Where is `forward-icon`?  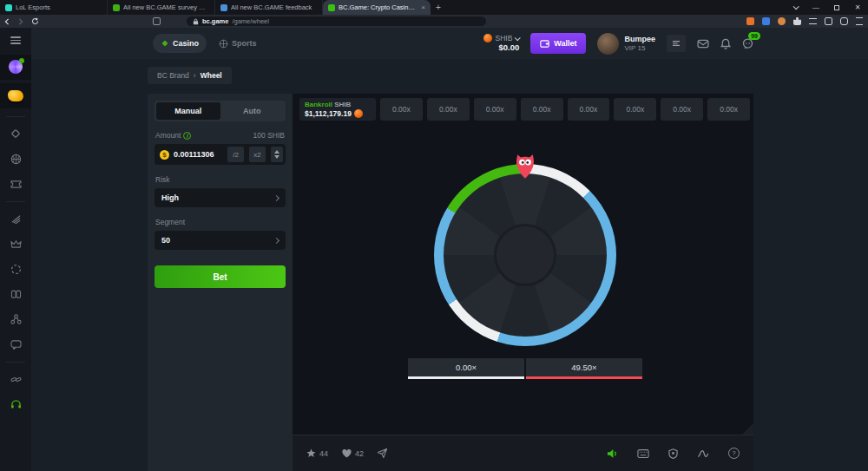
forward-icon is located at coordinates (21, 22).